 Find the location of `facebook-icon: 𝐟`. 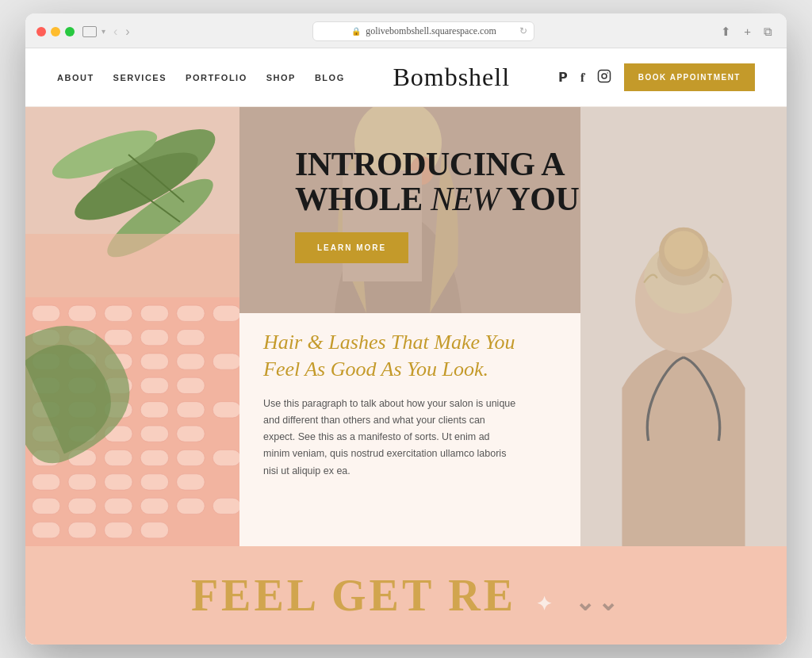

facebook-icon: 𝐟 is located at coordinates (582, 78).